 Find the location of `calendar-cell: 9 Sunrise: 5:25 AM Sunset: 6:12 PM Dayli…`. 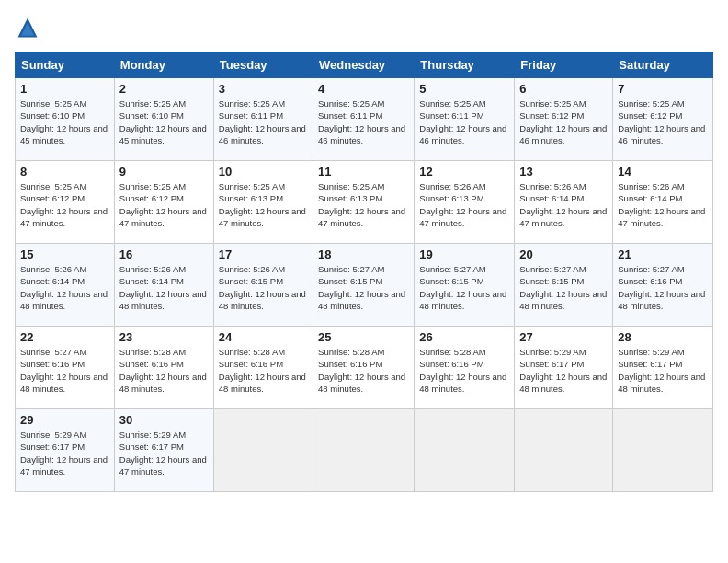

calendar-cell: 9 Sunrise: 5:25 AM Sunset: 6:12 PM Dayli… is located at coordinates (164, 202).